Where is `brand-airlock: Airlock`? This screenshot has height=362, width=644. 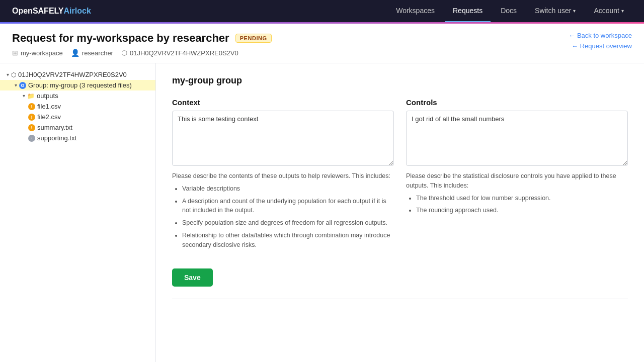 brand-airlock: Airlock is located at coordinates (77, 11).